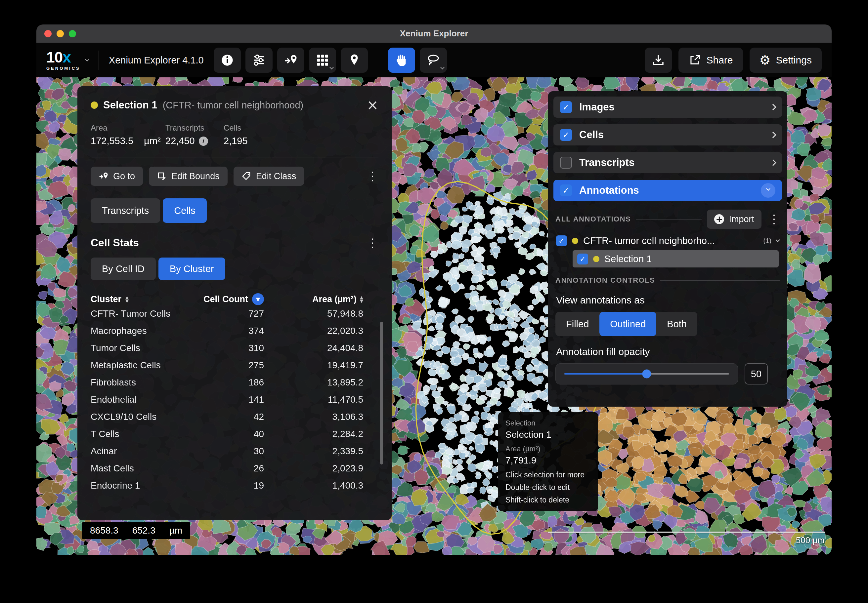 This screenshot has height=603, width=868. Describe the element at coordinates (593, 219) in the screenshot. I see `all-annotations-label: ALL ANNOTATIONS` at that location.